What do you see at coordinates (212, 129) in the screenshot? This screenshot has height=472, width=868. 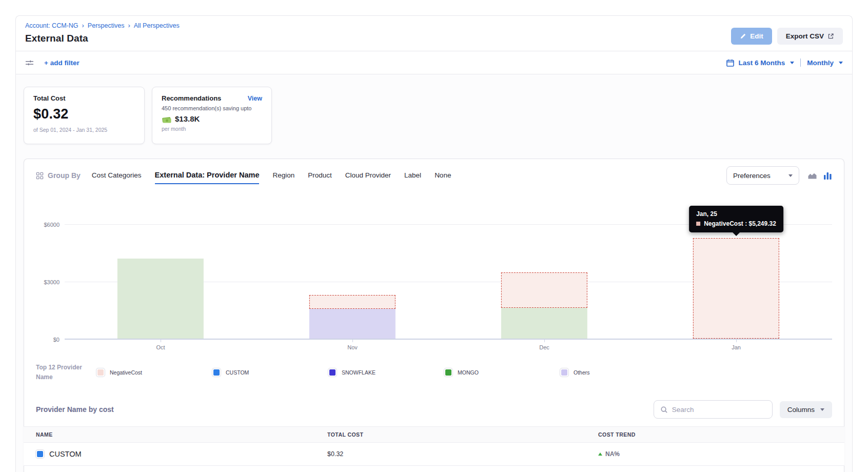 I see `recommendations-per: per month` at bounding box center [212, 129].